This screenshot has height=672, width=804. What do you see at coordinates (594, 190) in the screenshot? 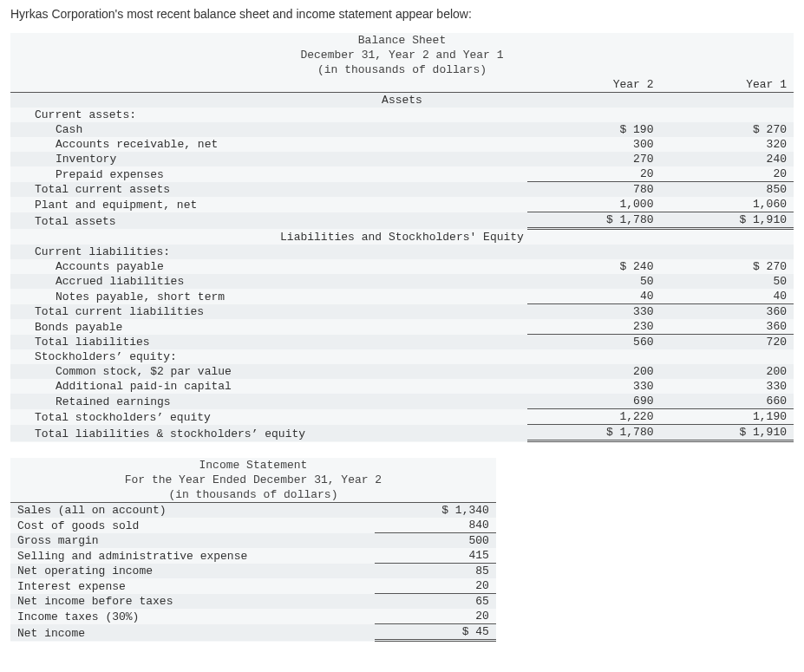
I see `row-value-y2: 780` at bounding box center [594, 190].